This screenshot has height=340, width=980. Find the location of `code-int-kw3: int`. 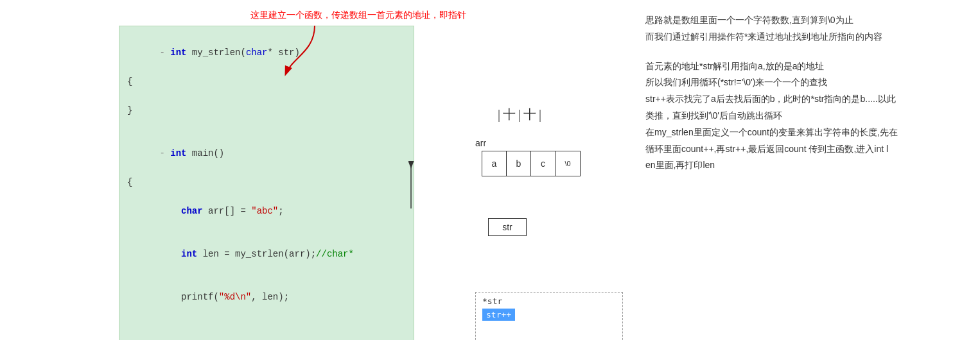

code-int-kw3: int is located at coordinates (189, 254).